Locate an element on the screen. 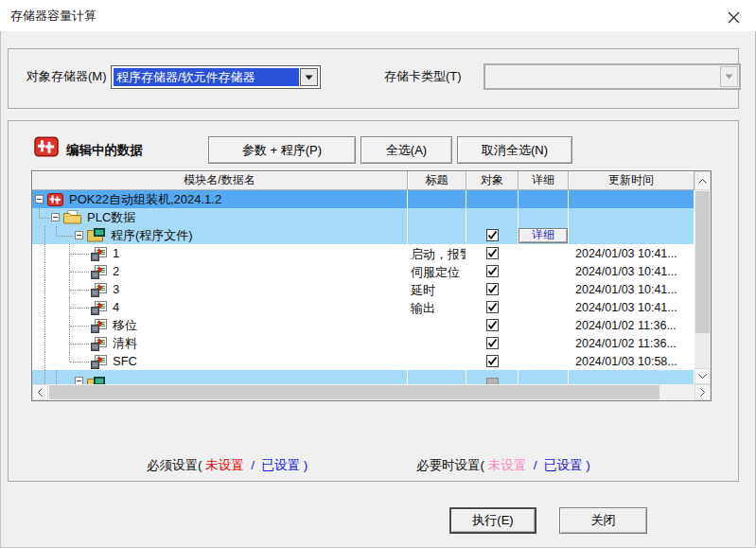 This screenshot has width=756, height=548. table-header: 模块名/数据名 标题 对象 详细 更新时间 is located at coordinates (363, 181).